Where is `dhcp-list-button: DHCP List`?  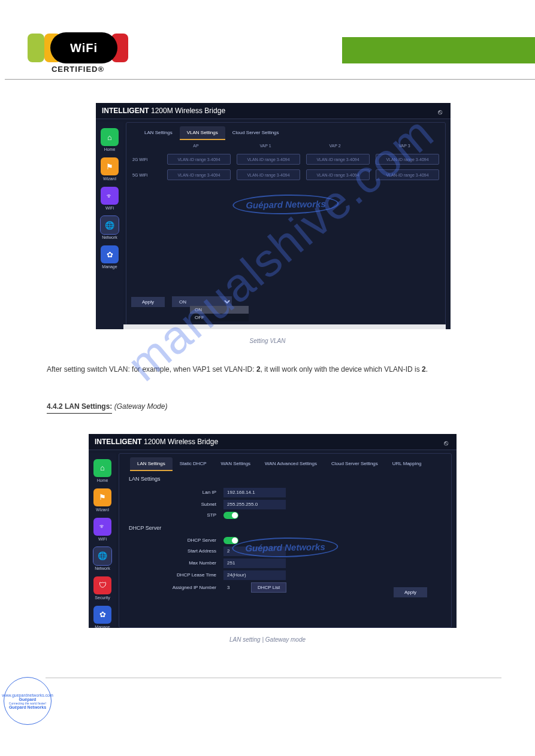
dhcp-list-button: DHCP List is located at coordinates (268, 588).